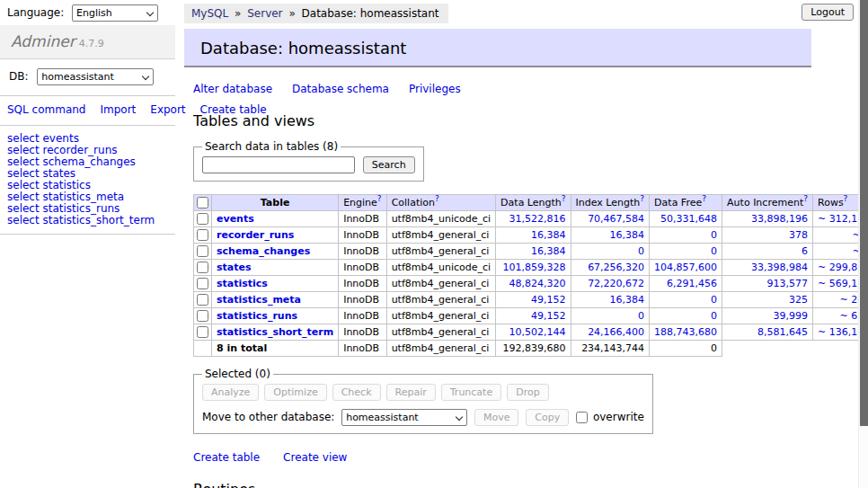  Describe the element at coordinates (864, 213) in the screenshot. I see `scrollbar-thumb` at that location.